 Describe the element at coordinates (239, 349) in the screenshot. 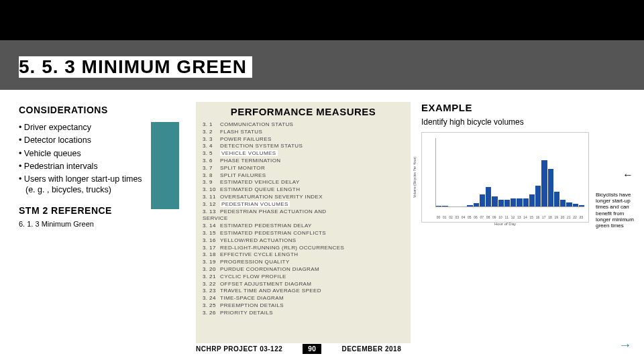

I see `footer-project: NCHRP PROJECT 03-122` at that location.